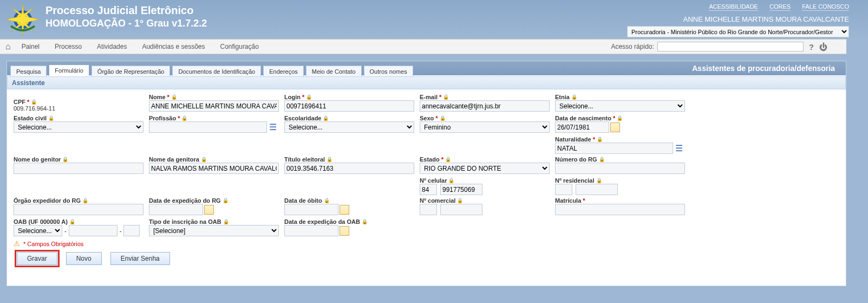 Image resolution: width=868 pixels, height=303 pixels. What do you see at coordinates (389, 72) in the screenshot?
I see `tab-outros-nomes: Outros nomes` at bounding box center [389, 72].